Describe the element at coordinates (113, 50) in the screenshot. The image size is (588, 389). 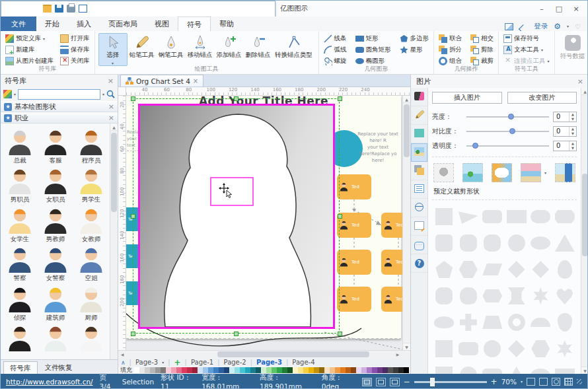
I see `draw-tool-0: 选择▾` at that location.